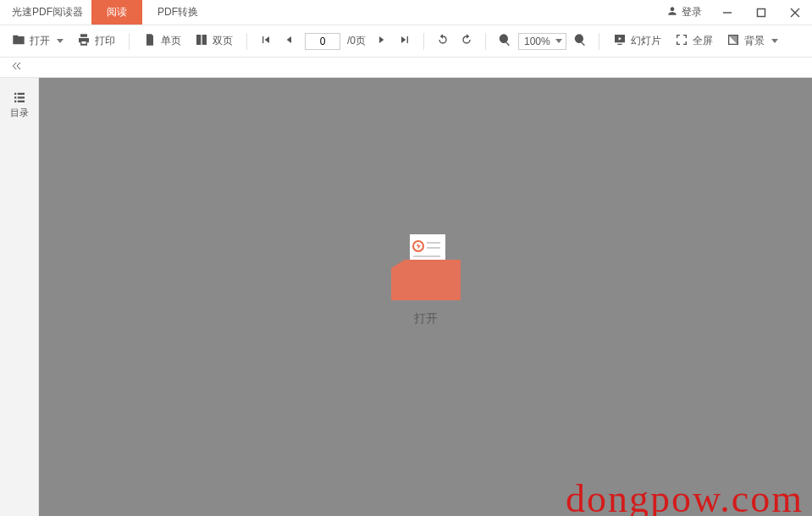 The width and height of the screenshot is (812, 516). What do you see at coordinates (542, 41) in the screenshot?
I see `zoom-level-select: 100%` at bounding box center [542, 41].